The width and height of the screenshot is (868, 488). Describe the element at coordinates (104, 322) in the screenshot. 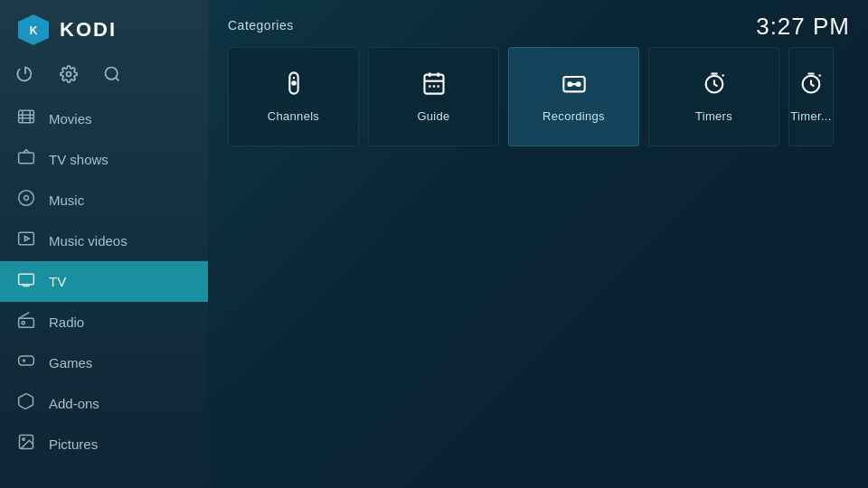

I see `sidebar-item-radio: Radio` at that location.